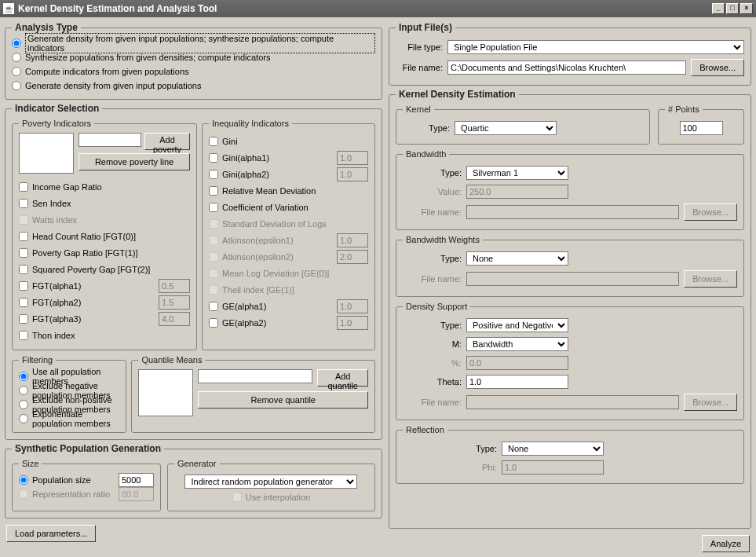 The height and width of the screenshot is (557, 756). I want to click on pop-size-radio, so click(24, 480).